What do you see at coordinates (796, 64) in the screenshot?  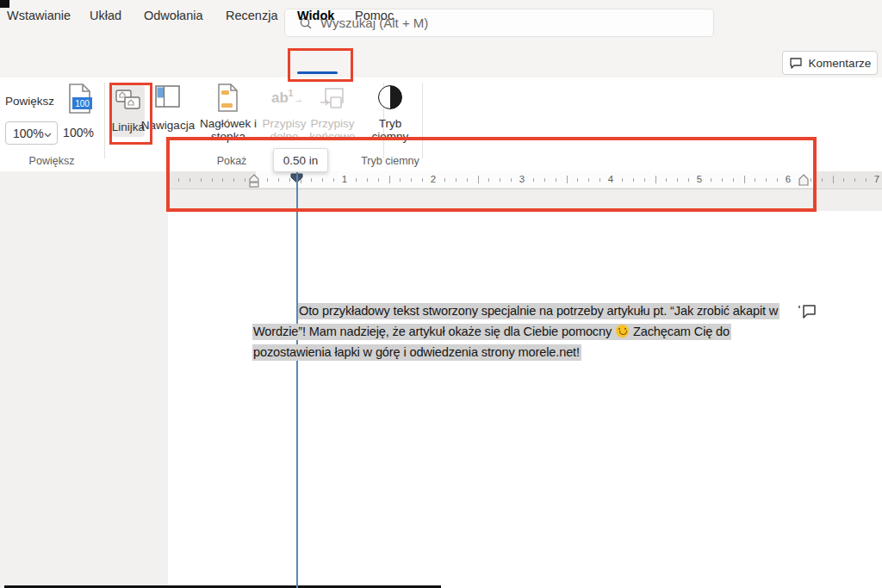 I see `comment-bubble-icon` at bounding box center [796, 64].